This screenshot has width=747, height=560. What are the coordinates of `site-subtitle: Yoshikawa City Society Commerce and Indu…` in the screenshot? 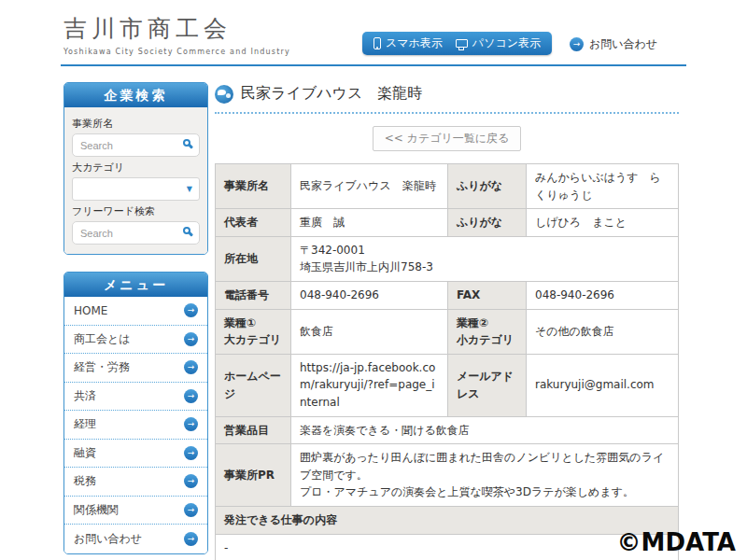 It's located at (177, 52).